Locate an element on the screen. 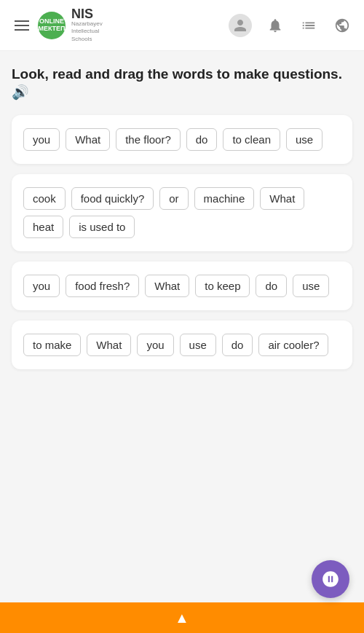 This screenshot has height=633, width=364. card-3: you food fresh? What to keep do use is located at coordinates (182, 286).